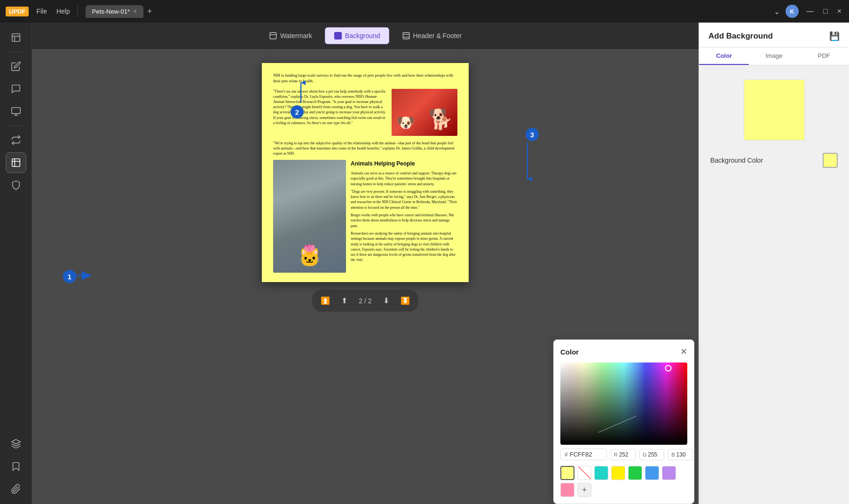  Describe the element at coordinates (78, 11) in the screenshot. I see `titlebar-divider` at that location.